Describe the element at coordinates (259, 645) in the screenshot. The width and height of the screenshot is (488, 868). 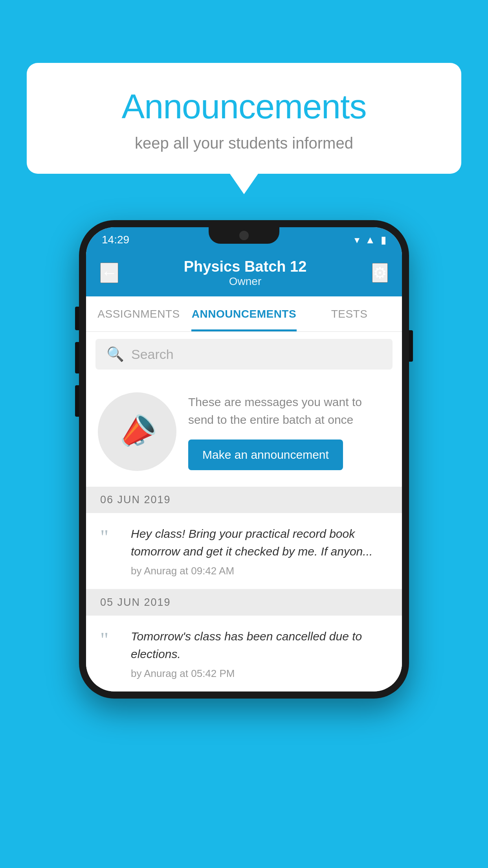
I see `announcement-text-2: Tomorrow's class has been cancelled due …` at that location.